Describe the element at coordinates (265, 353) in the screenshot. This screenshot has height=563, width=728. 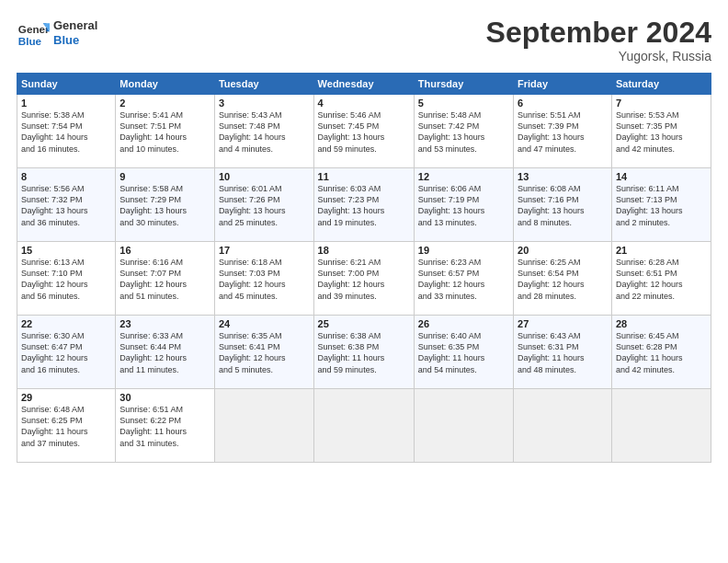
I see `day-info: Sunrise: 6:35 AM Sunset: 6:41 PM Dayligh…` at that location.